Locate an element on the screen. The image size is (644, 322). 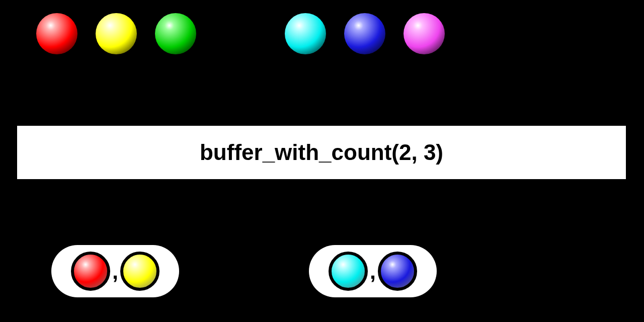
marble-cyan is located at coordinates (305, 34).